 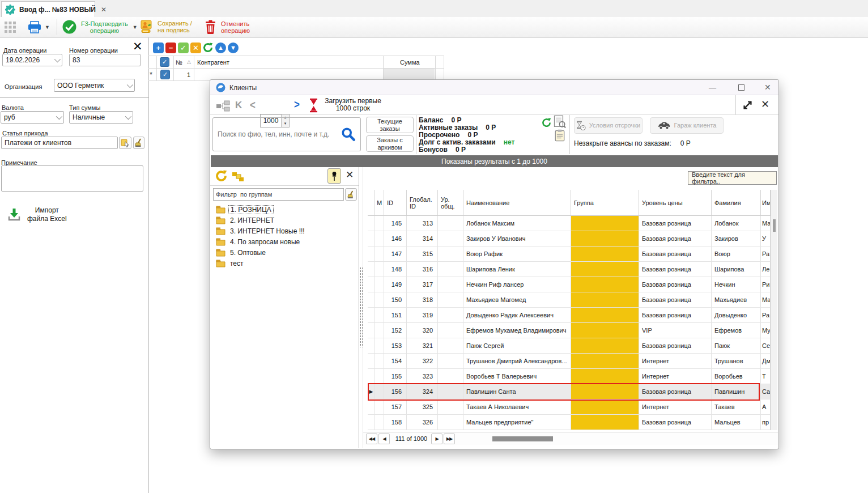 I want to click on client-search-input, so click(x=277, y=134).